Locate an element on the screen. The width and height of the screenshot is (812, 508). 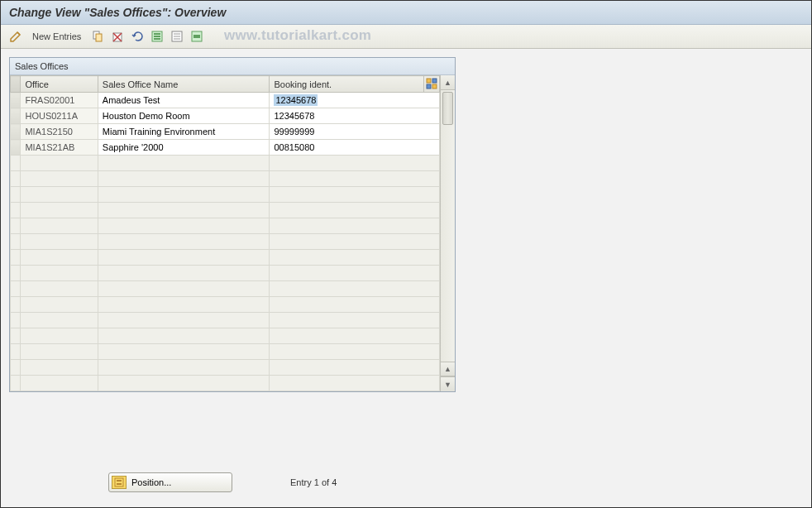
name-cell: Houston Demo Room is located at coordinates (184, 116).